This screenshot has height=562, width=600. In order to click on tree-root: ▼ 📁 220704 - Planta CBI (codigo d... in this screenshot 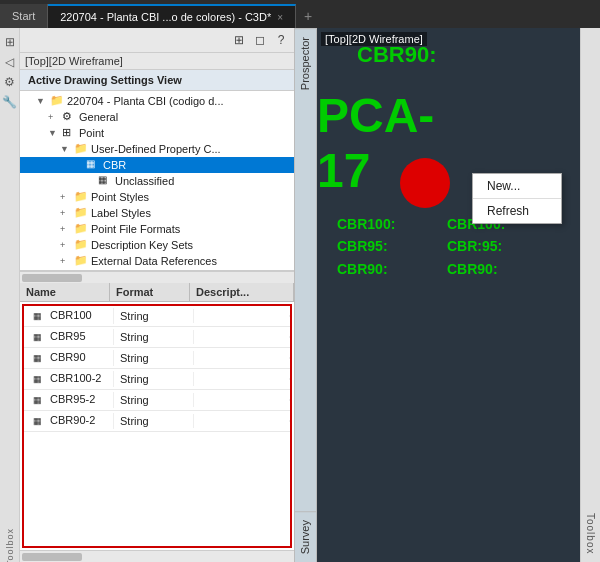, I will do `click(157, 101)`.